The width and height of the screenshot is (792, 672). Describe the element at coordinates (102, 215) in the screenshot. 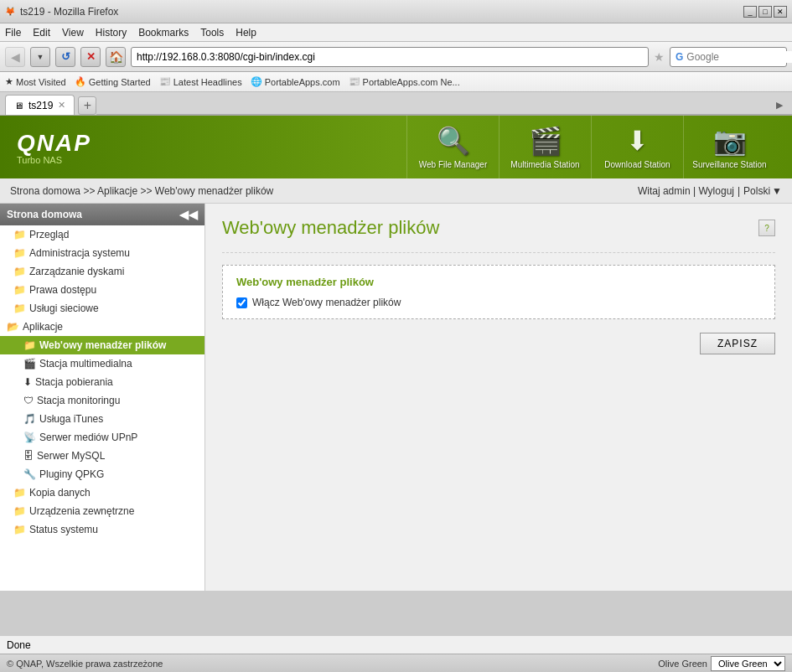

I see `sidebar-header: Strona domowa ◀◀` at that location.